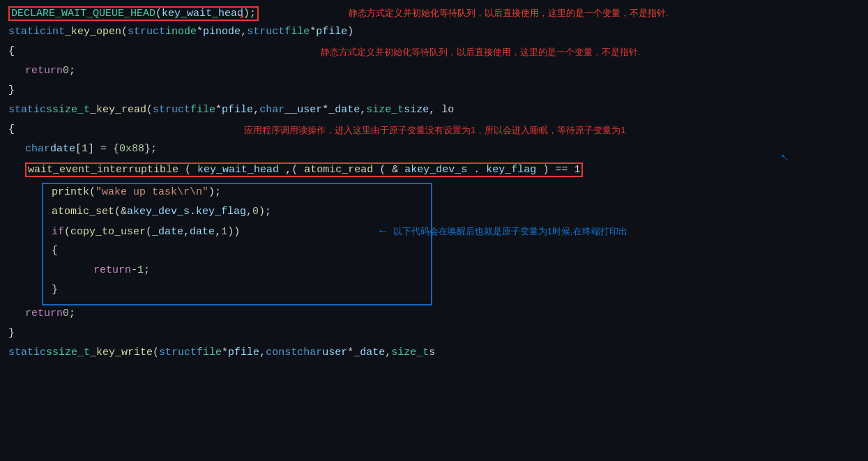  What do you see at coordinates (383, 232) in the screenshot?
I see `blue-arrow-2: ←` at bounding box center [383, 232].